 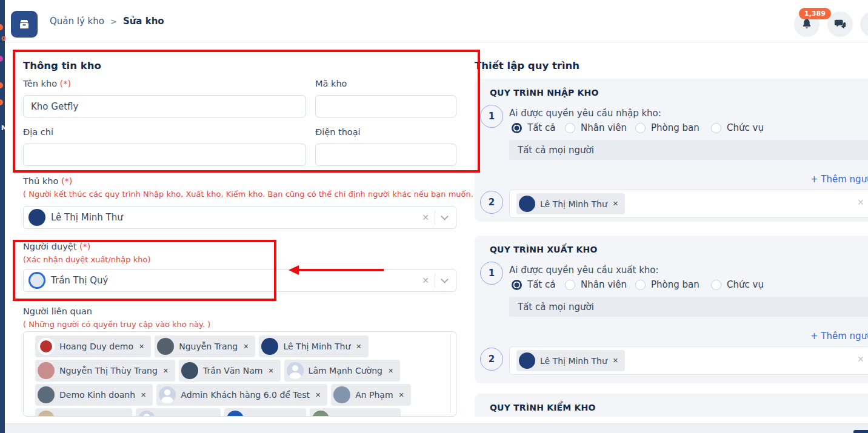 What do you see at coordinates (864, 24) in the screenshot?
I see `profile-button-partial` at bounding box center [864, 24].